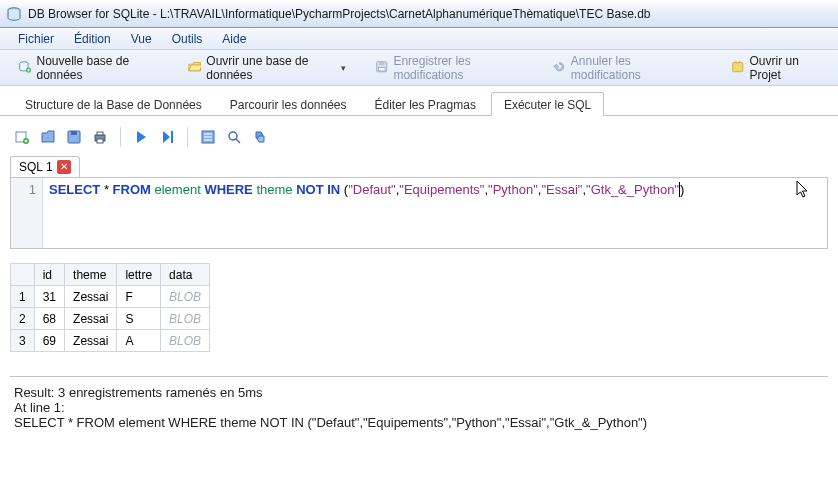 The height and width of the screenshot is (502, 838). Describe the element at coordinates (64, 167) in the screenshot. I see `close-icon: ✕` at that location.